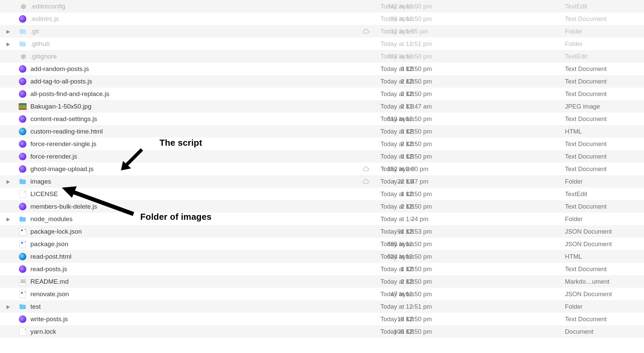 Image resolution: width=644 pixels, height=353 pixels. I want to click on file-name: .github, so click(40, 44).